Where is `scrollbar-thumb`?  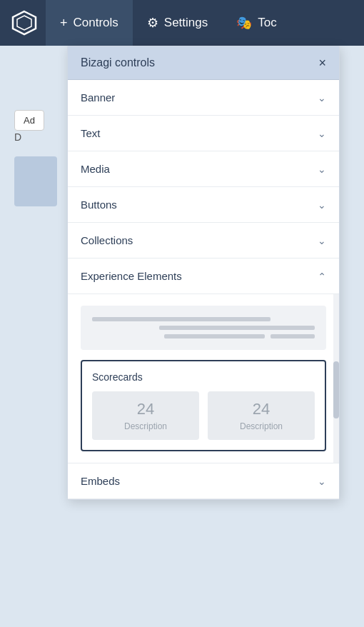 scrollbar-thumb is located at coordinates (336, 390).